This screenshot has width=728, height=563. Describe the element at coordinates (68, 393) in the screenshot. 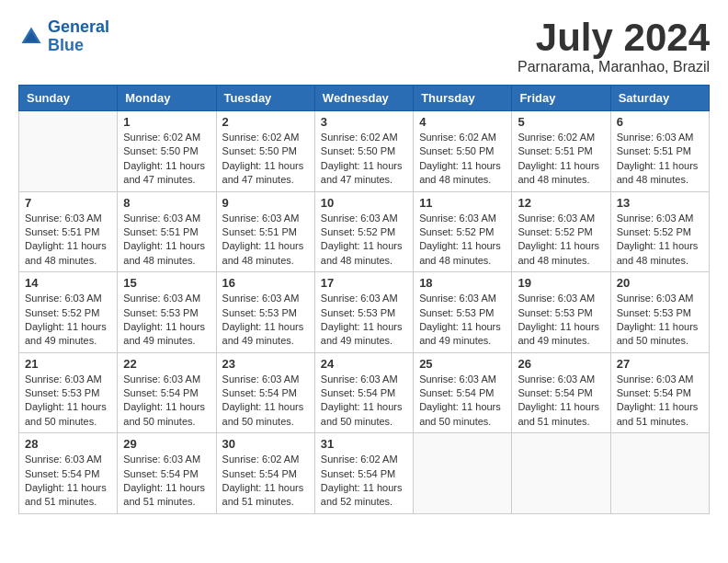

I see `calendar-cell: 21Sunrise: 6:03 AMSunset: 5:53 PMDayligh…` at that location.